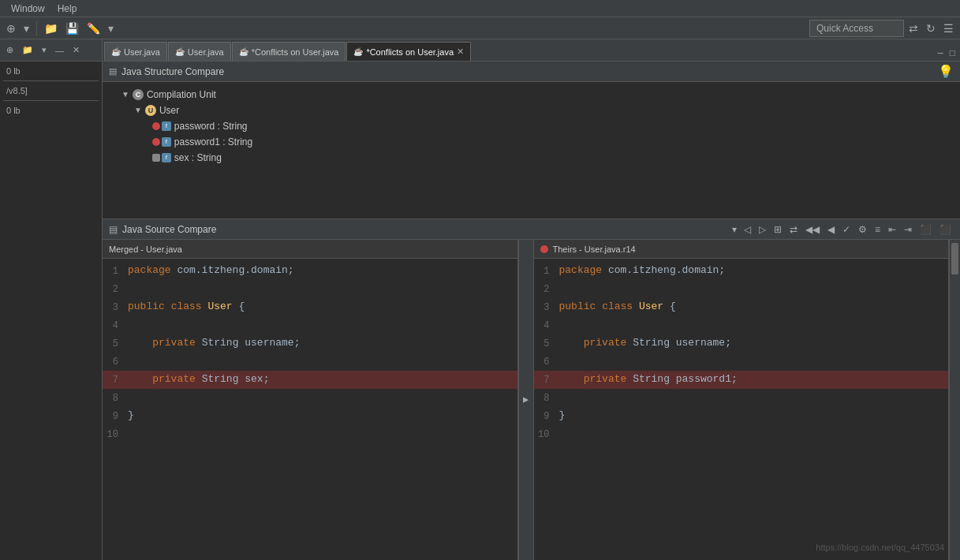  What do you see at coordinates (310, 434) in the screenshot?
I see `merged-line-10: 10` at bounding box center [310, 434].